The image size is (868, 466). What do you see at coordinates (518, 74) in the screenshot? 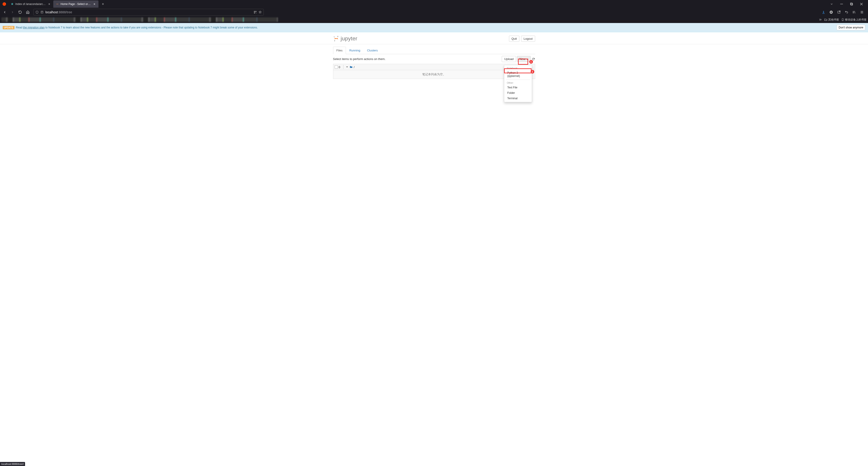
I see `new-python3-item: Python 3 (ipykernel)` at bounding box center [518, 74].